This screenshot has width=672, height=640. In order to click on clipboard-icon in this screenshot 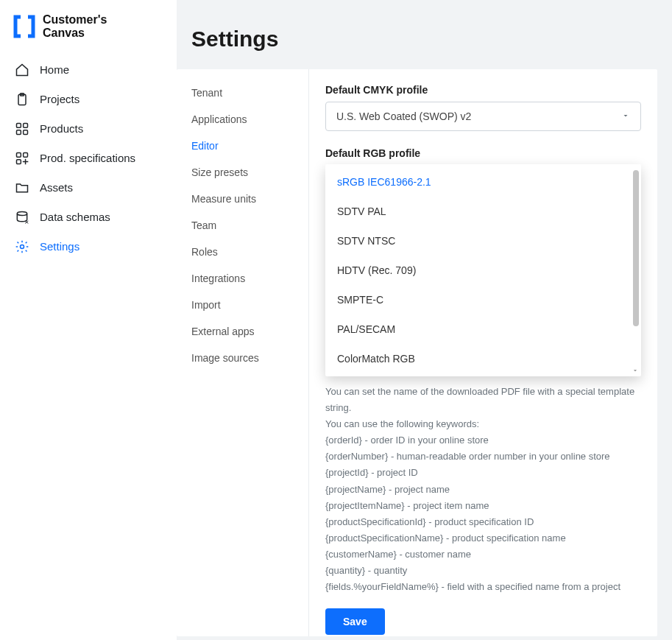, I will do `click(22, 99)`.